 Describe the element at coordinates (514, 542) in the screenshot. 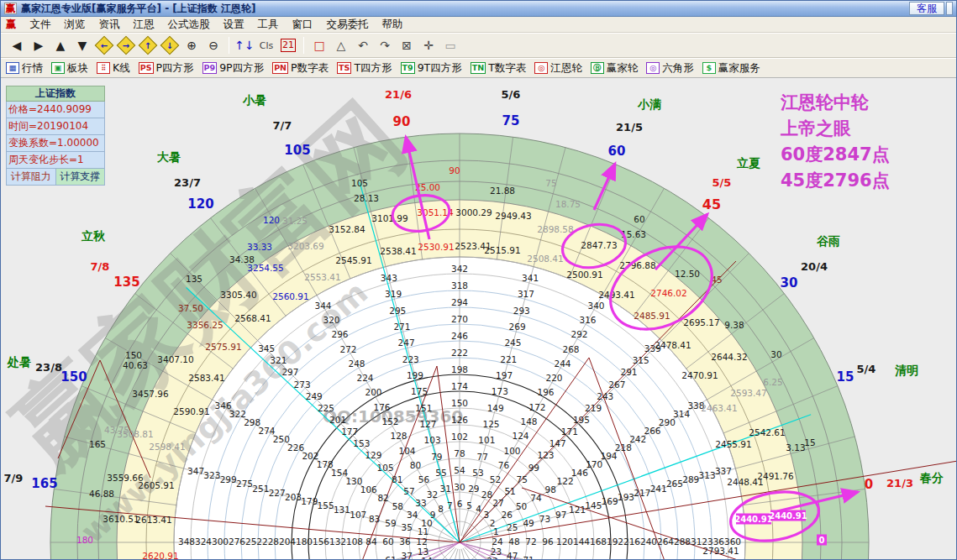

I see `svg-text: 48` at that location.